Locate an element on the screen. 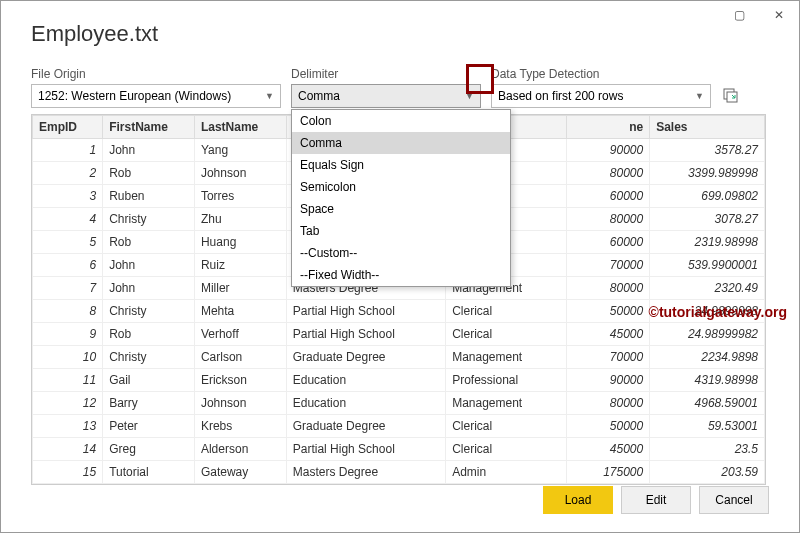  maximize-icon: ▢ is located at coordinates (739, 15).